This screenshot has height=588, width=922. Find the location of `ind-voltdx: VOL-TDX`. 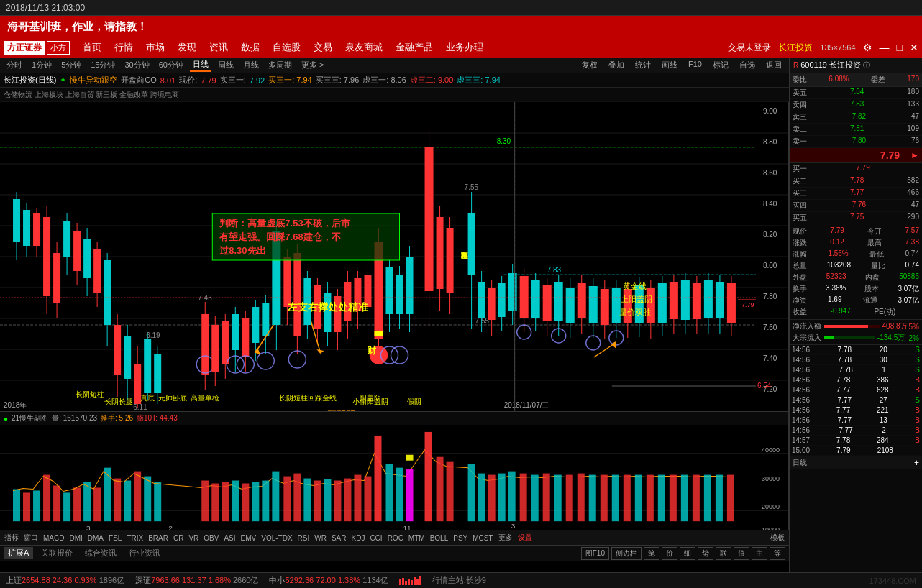

ind-voltdx: VOL-TDX is located at coordinates (276, 538).